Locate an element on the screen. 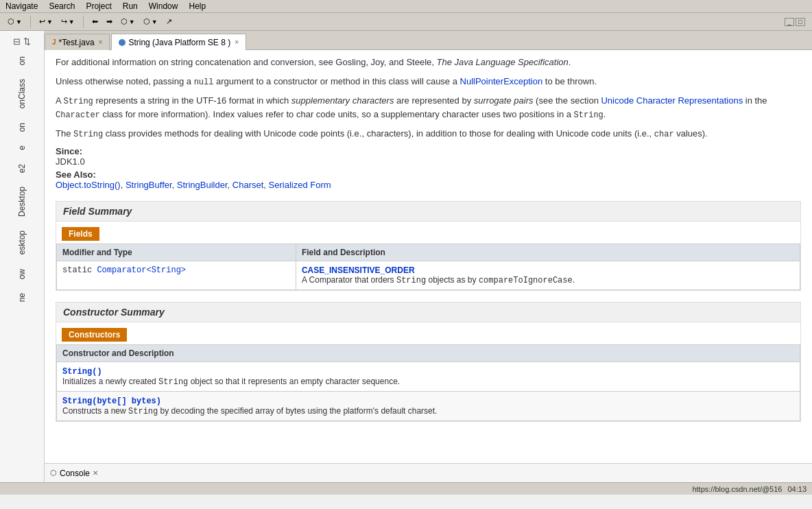 The image size is (812, 509). toolbar-btn-undo-drop: ↩ ▼ is located at coordinates (46, 22).